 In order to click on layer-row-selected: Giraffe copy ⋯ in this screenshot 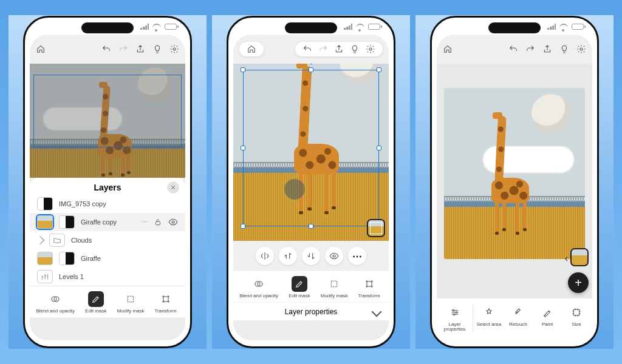, I will do `click(108, 222)`.